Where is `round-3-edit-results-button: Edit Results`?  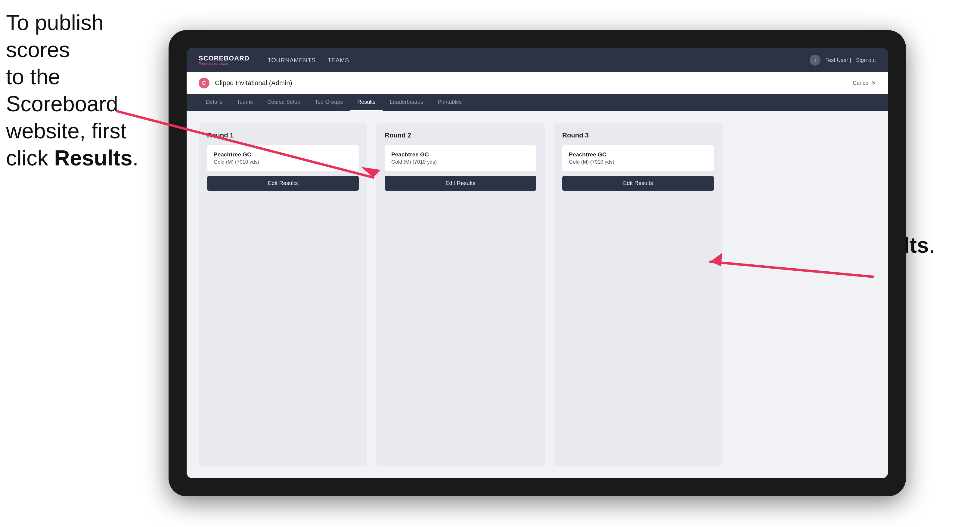
round-3-edit-results-button: Edit Results is located at coordinates (638, 183).